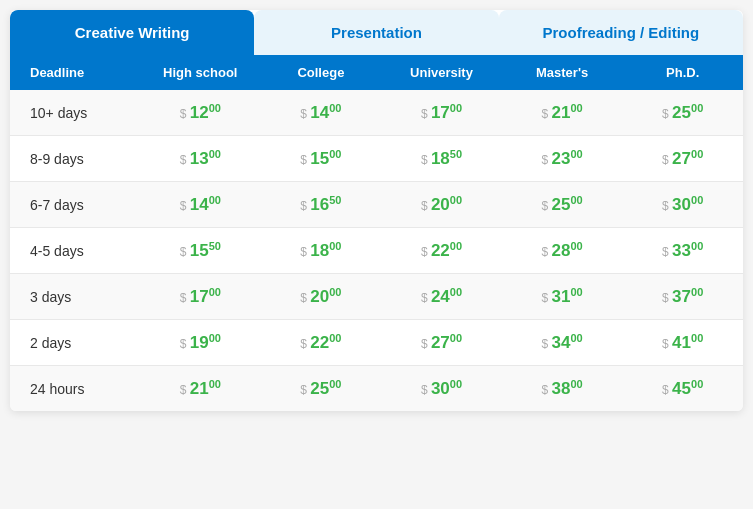 The image size is (753, 509). I want to click on price-cell: $ 1850, so click(442, 158).